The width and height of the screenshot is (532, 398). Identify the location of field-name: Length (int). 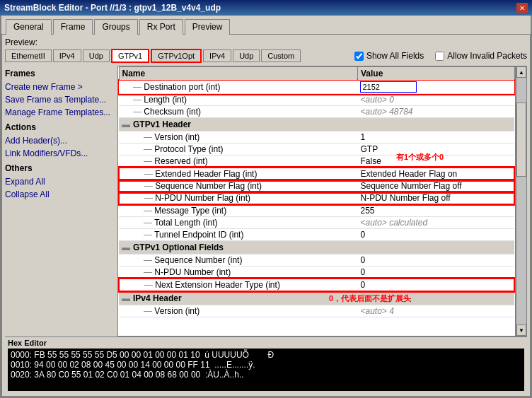
(166, 100).